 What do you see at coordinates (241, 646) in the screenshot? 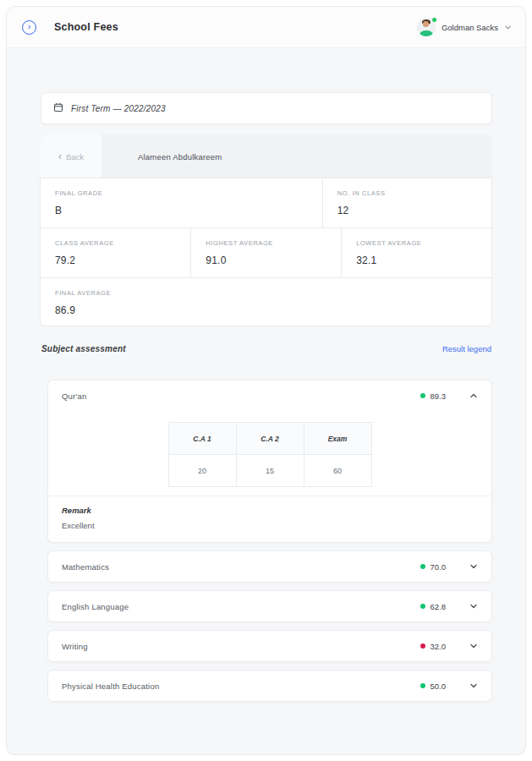
I see `subject-name: Writing` at bounding box center [241, 646].